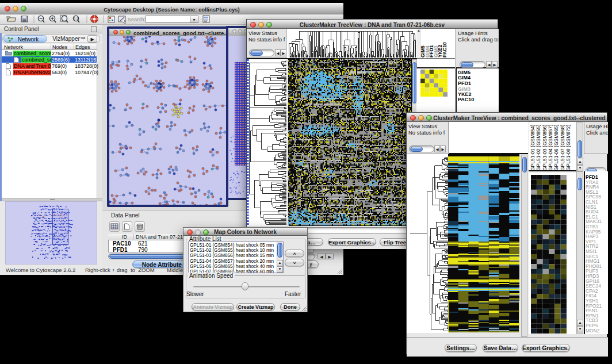 The image size is (612, 364). I want to click on svg-text: 1:1, so click(76, 18).